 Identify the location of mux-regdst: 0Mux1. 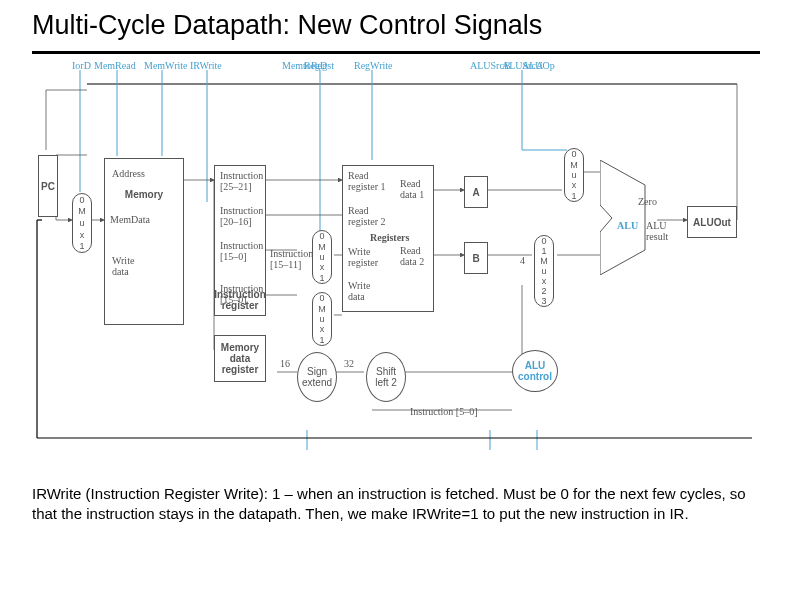
(322, 257).